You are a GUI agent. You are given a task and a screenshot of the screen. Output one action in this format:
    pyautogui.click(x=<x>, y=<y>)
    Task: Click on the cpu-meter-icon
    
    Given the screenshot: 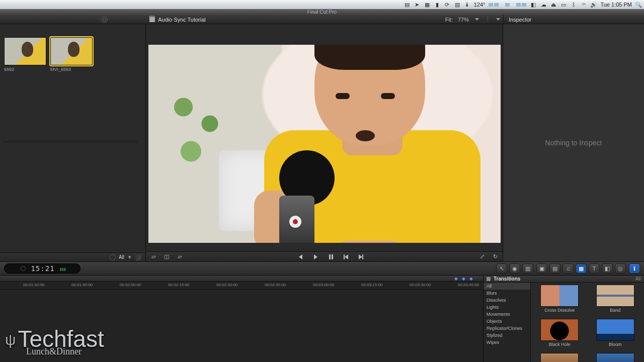 What is the action you would take?
    pyautogui.click(x=507, y=5)
    